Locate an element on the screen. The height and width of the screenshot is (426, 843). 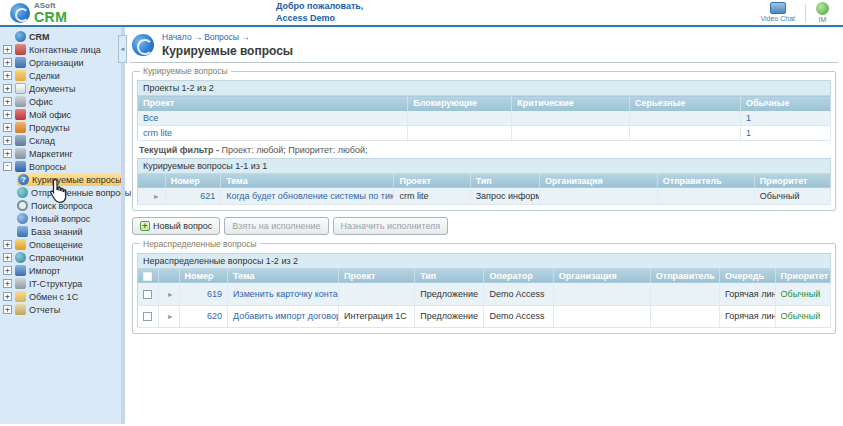
question-row-620: ► 620 Добавить импорт договоров из 1С Ин… is located at coordinates (484, 316).